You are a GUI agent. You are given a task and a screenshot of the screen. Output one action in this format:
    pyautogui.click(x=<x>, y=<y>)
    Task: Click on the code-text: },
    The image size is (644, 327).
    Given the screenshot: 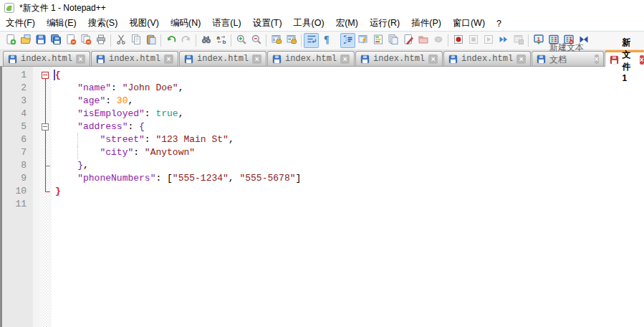 What is the action you would take?
    pyautogui.click(x=348, y=166)
    